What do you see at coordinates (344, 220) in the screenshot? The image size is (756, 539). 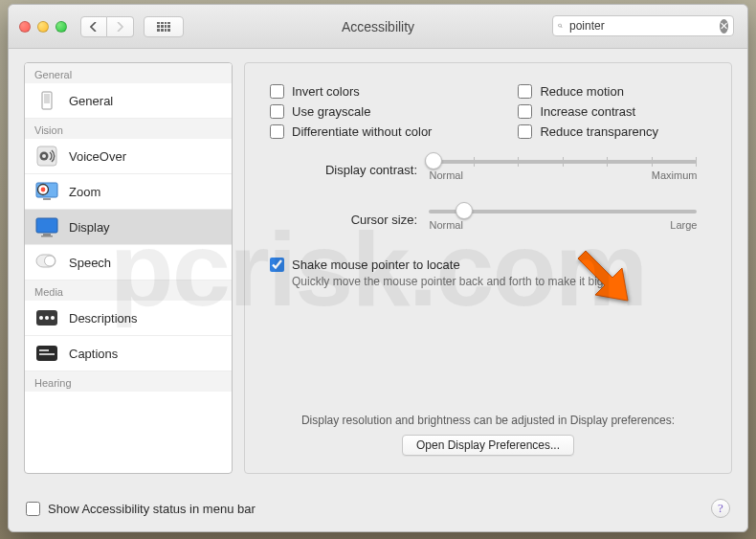 I see `cursor-size-label: Cursor size:` at bounding box center [344, 220].